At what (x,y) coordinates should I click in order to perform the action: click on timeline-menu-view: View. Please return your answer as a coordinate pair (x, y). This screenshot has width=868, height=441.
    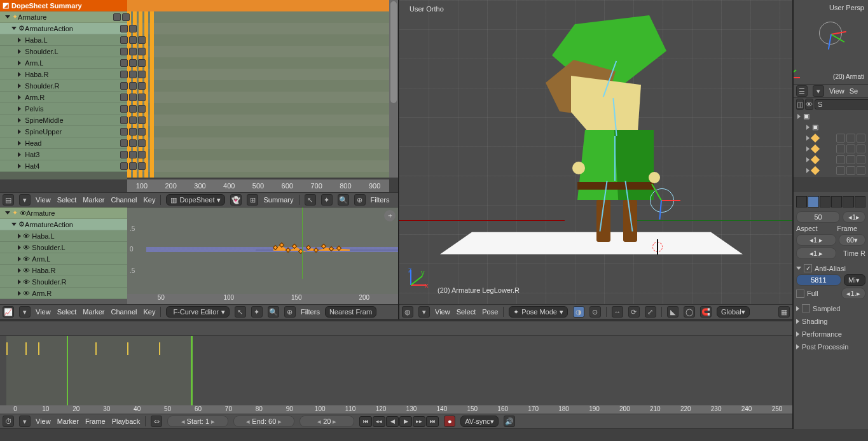
    Looking at the image, I should click on (43, 421).